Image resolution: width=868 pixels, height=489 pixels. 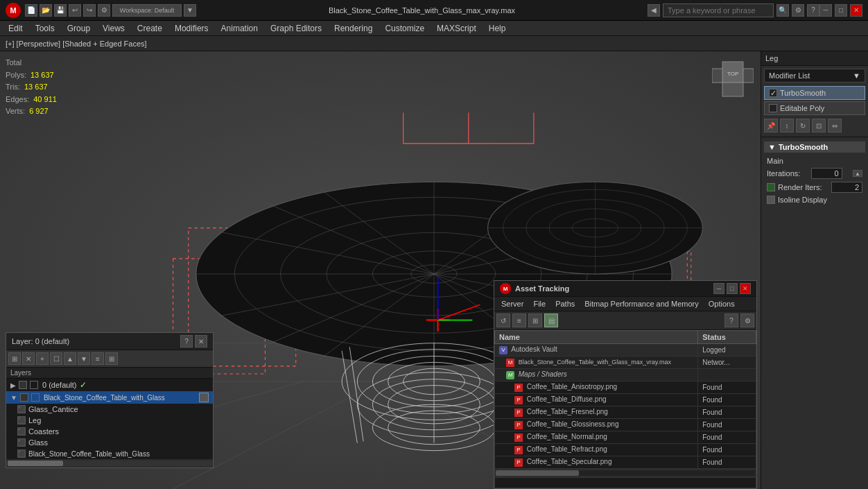 What do you see at coordinates (456, 28) in the screenshot?
I see `menu-maxscript: MAXScript` at bounding box center [456, 28].